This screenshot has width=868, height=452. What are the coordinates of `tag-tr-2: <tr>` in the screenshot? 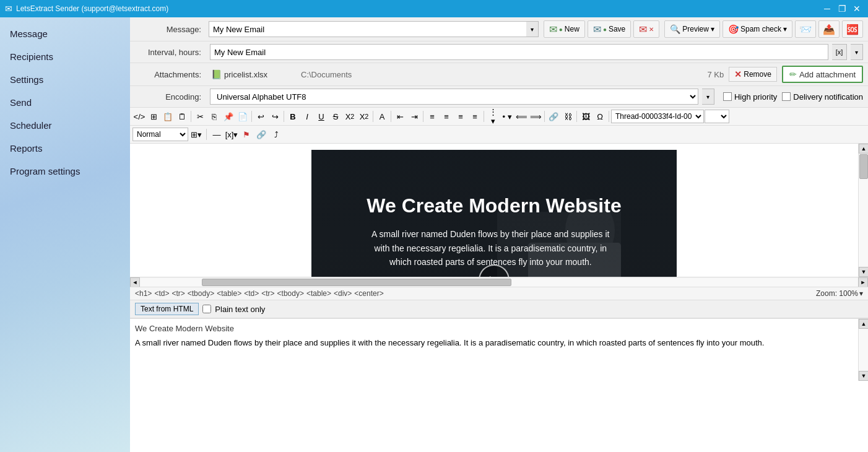 It's located at (267, 293).